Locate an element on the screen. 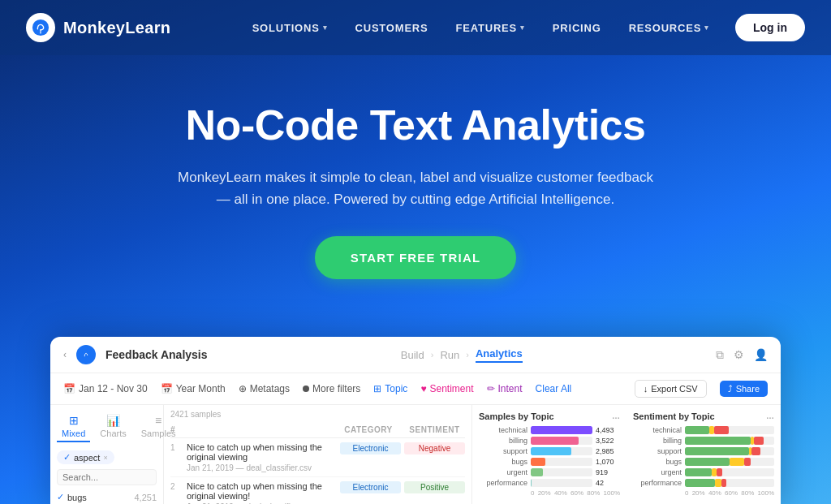  filter-period: 📅 Year Month is located at coordinates (193, 389).